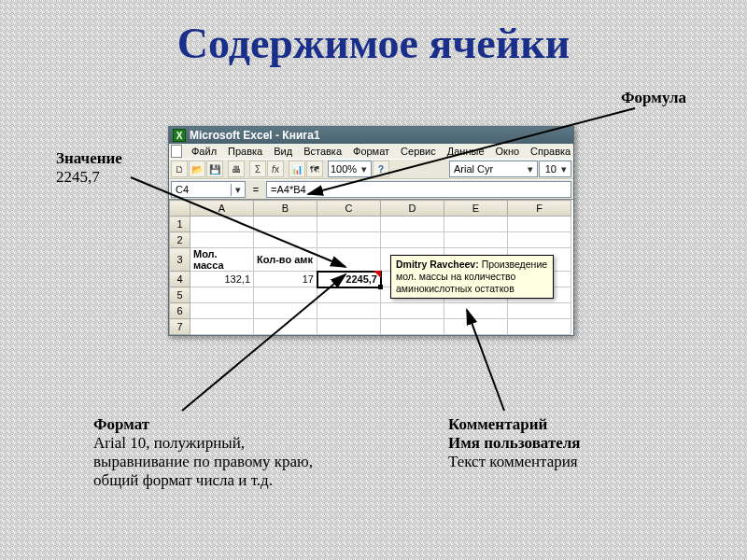  What do you see at coordinates (180, 209) in the screenshot?
I see `select-all-corner` at bounding box center [180, 209].